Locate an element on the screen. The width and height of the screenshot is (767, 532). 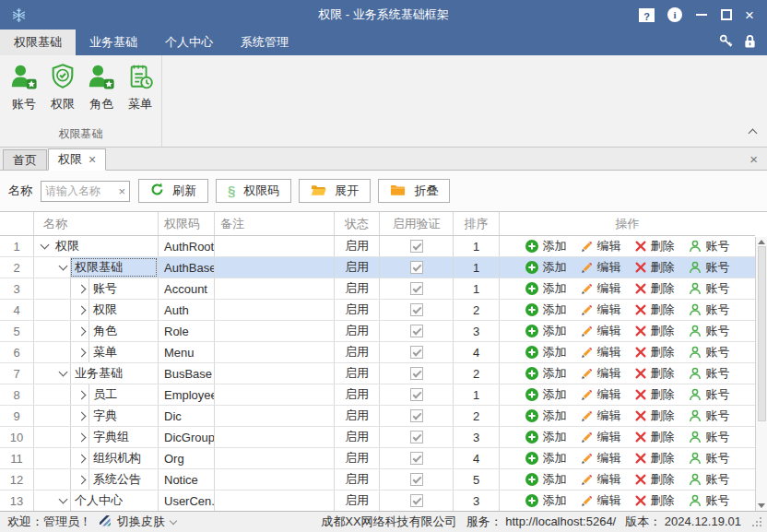
col-header: 操作 is located at coordinates (627, 223).